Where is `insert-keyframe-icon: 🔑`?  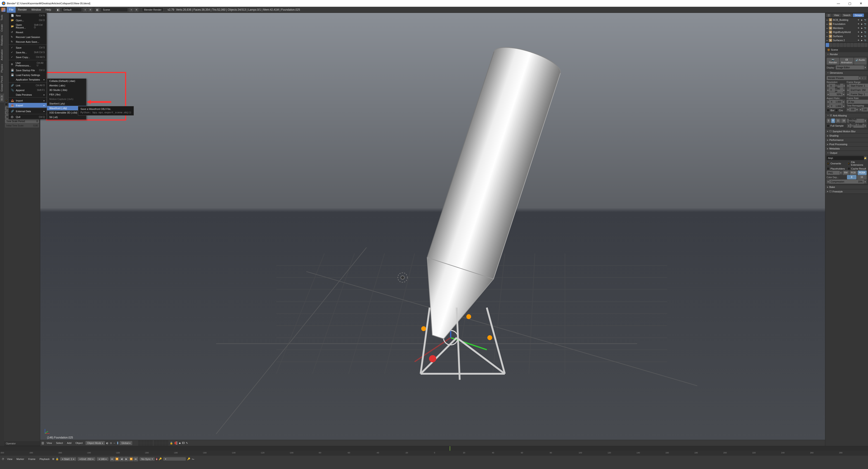 insert-keyframe-icon: 🔑 is located at coordinates (189, 459).